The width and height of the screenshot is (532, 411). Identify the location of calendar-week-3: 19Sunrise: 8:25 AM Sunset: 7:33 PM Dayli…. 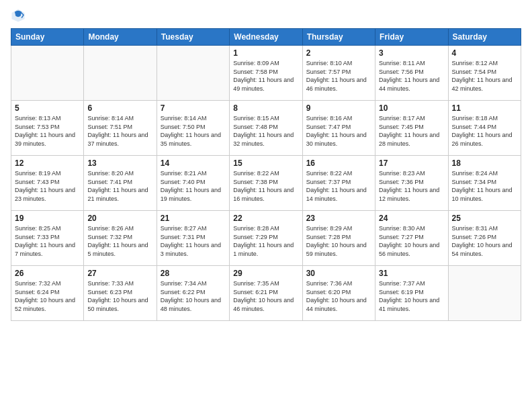
(266, 238).